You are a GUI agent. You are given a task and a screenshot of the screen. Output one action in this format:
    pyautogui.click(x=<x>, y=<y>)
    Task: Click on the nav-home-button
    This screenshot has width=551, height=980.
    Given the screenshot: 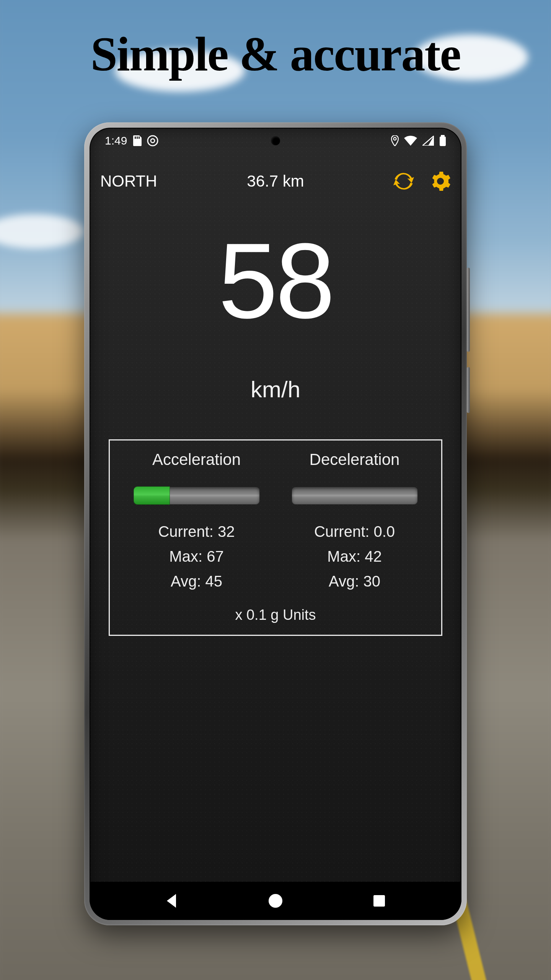 What is the action you would take?
    pyautogui.click(x=276, y=901)
    